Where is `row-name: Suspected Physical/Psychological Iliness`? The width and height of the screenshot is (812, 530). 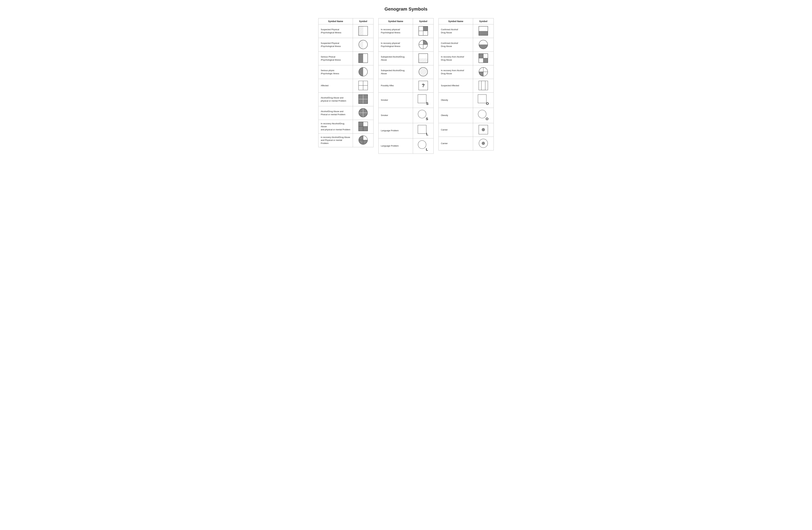
row-name: Suspected Physical/Psychological Iliness is located at coordinates (336, 45).